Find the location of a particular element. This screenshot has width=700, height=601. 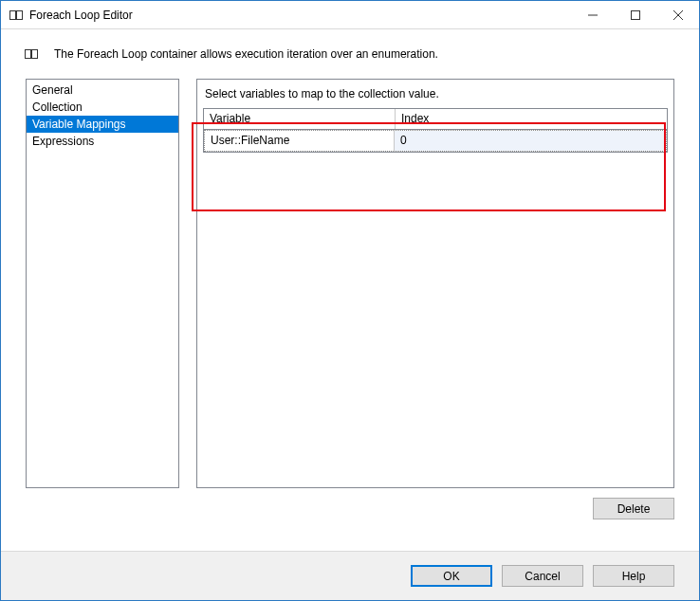

instruction-text: Select variables to map to the collectio… is located at coordinates (435, 97).